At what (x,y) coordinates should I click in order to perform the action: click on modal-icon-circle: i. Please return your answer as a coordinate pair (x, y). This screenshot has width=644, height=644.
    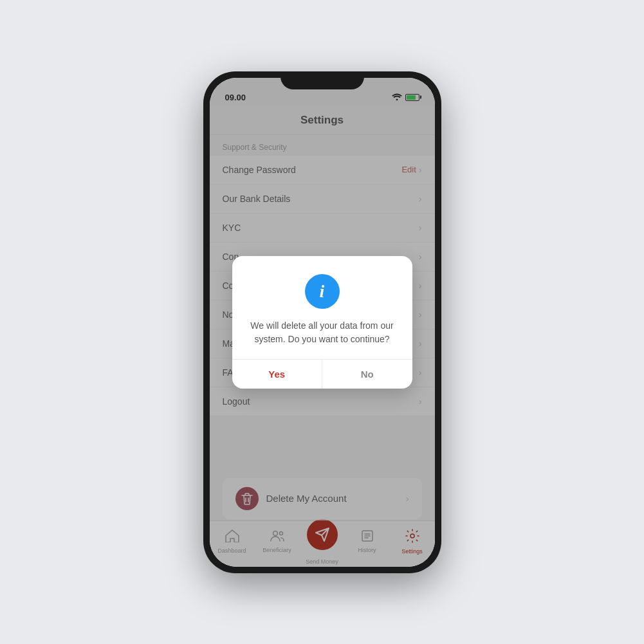
    Looking at the image, I should click on (322, 291).